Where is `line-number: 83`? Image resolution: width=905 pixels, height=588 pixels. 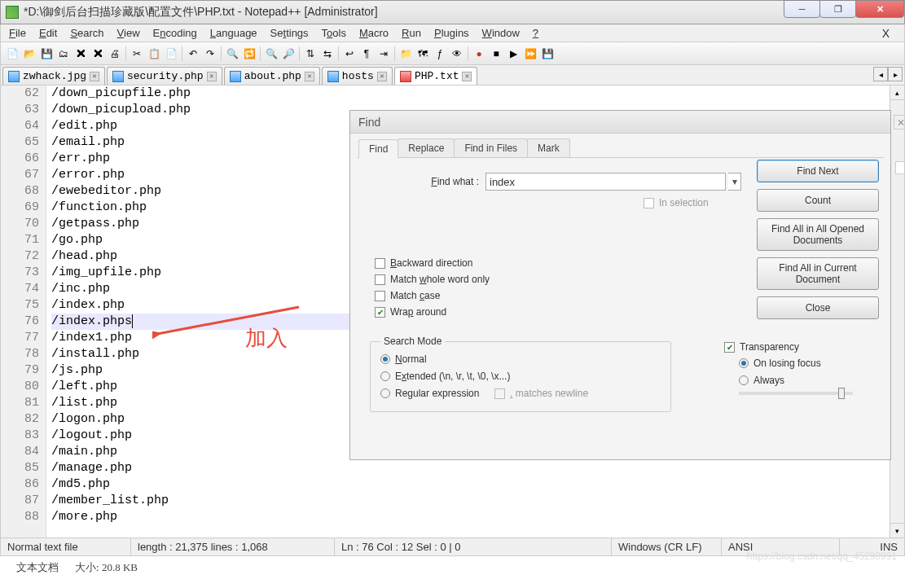
line-number: 83 is located at coordinates (20, 436).